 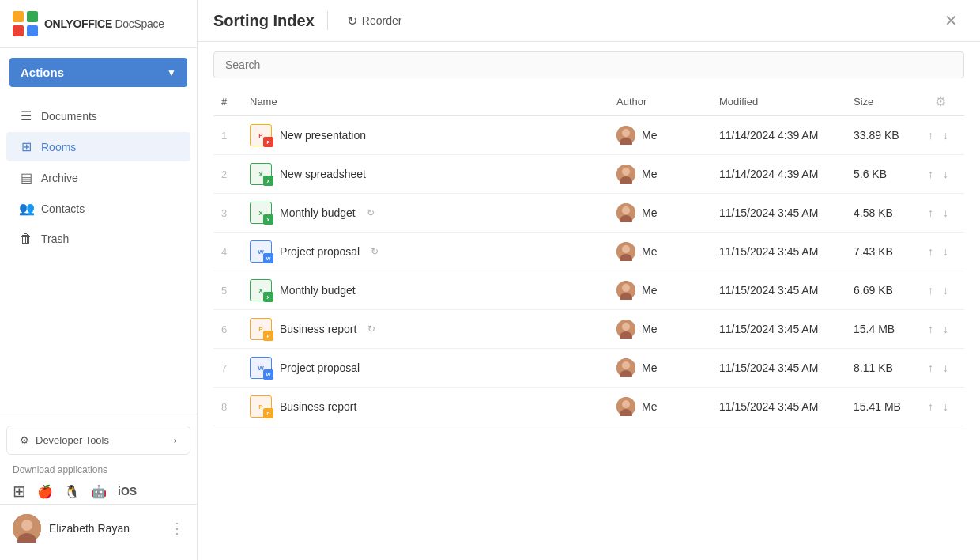 What do you see at coordinates (228, 291) in the screenshot?
I see `row-number: 5` at bounding box center [228, 291].